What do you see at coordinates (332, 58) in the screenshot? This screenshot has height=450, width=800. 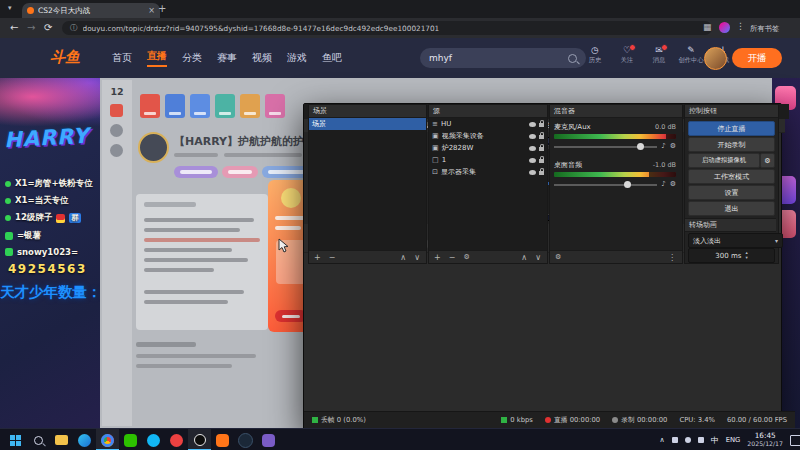 I see `nav-yuba: 鱼吧` at bounding box center [332, 58].